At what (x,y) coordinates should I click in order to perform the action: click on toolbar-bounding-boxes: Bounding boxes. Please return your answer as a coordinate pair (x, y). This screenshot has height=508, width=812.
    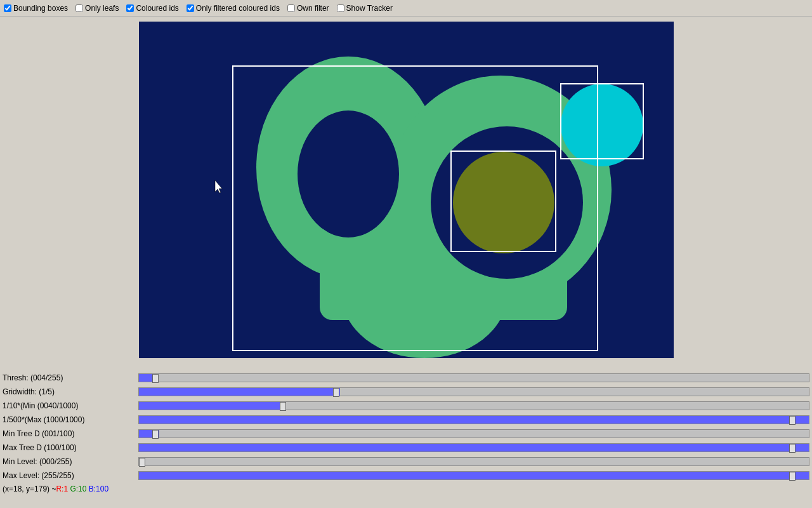
    Looking at the image, I should click on (36, 8).